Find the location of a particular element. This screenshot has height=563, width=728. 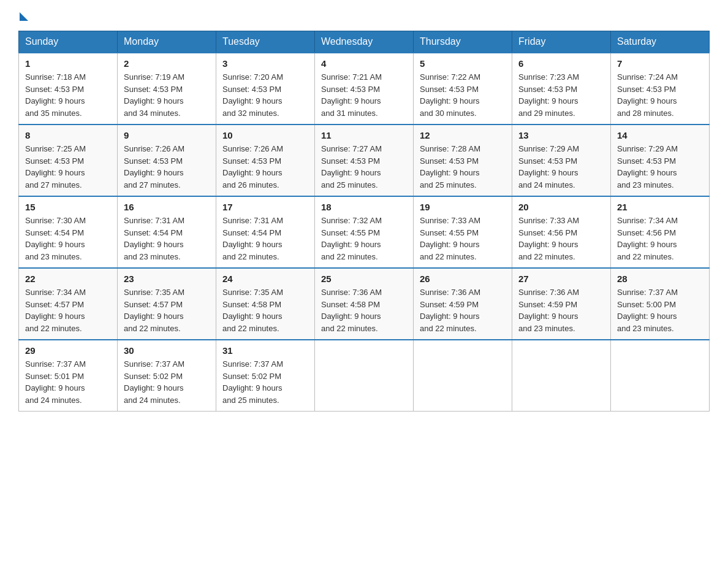

calendar-cell: 15 Sunrise: 7:30 AM Sunset: 4:54 PM Dayl… is located at coordinates (69, 232).